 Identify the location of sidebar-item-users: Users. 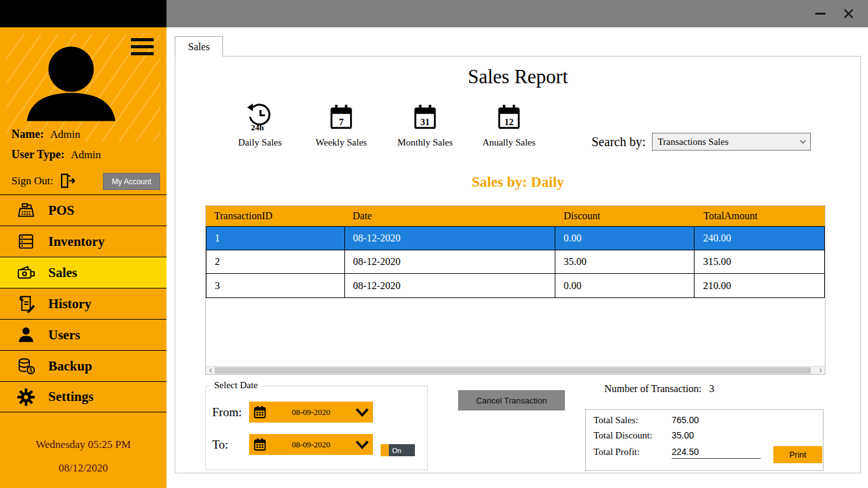
(83, 334).